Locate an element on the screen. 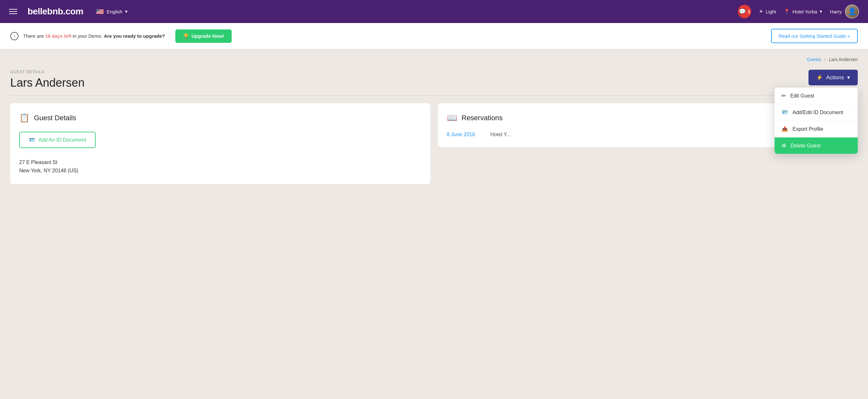 This screenshot has height=399, width=868. edit-guest-item: ✏ Edit Guest is located at coordinates (816, 96).